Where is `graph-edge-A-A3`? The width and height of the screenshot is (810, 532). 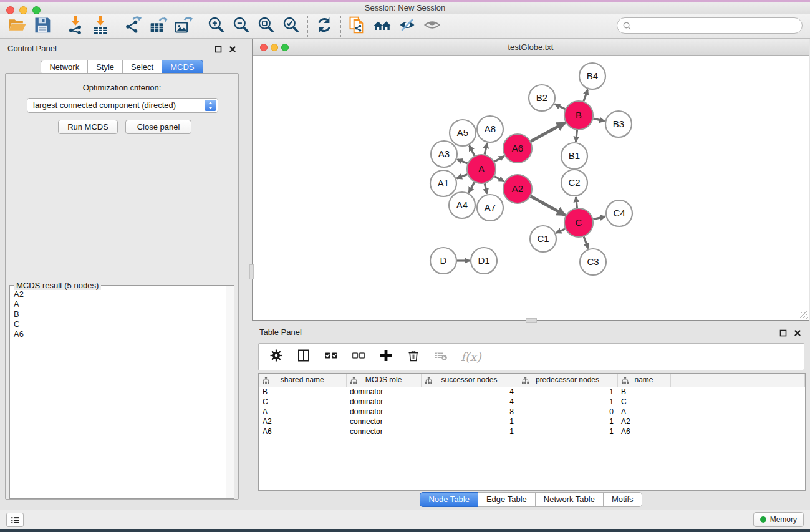
graph-edge-A-A3 is located at coordinates (462, 162).